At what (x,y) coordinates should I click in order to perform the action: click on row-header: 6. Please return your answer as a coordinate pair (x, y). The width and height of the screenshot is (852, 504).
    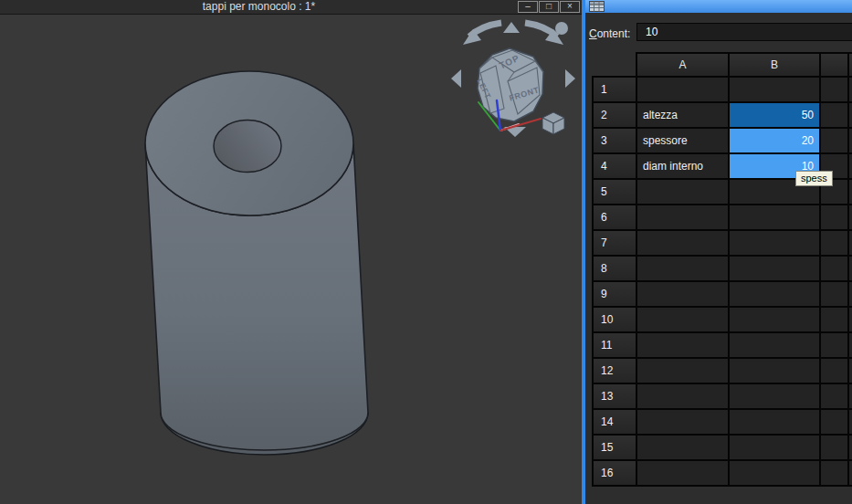
    Looking at the image, I should click on (615, 217).